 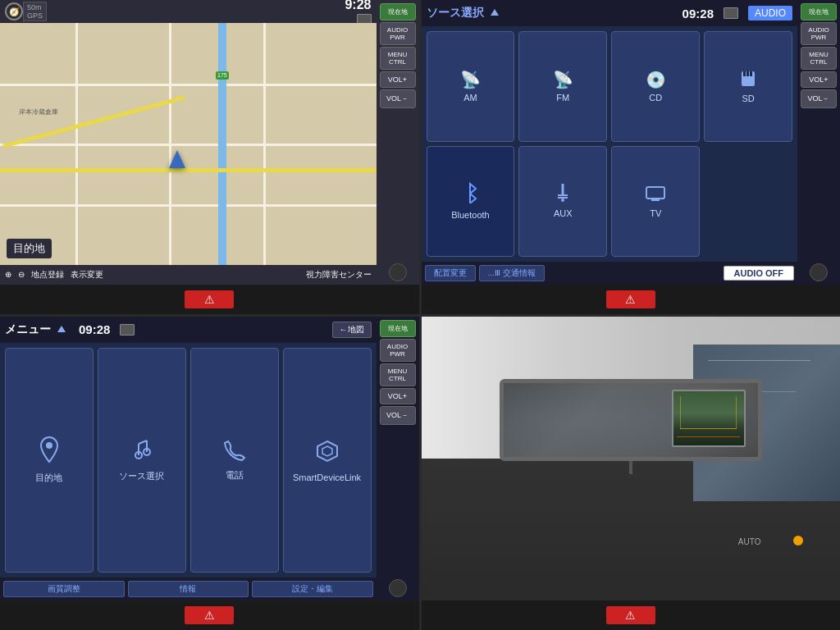 What do you see at coordinates (632, 299) in the screenshot?
I see `audio-bottom-strip: ⚠` at bounding box center [632, 299].